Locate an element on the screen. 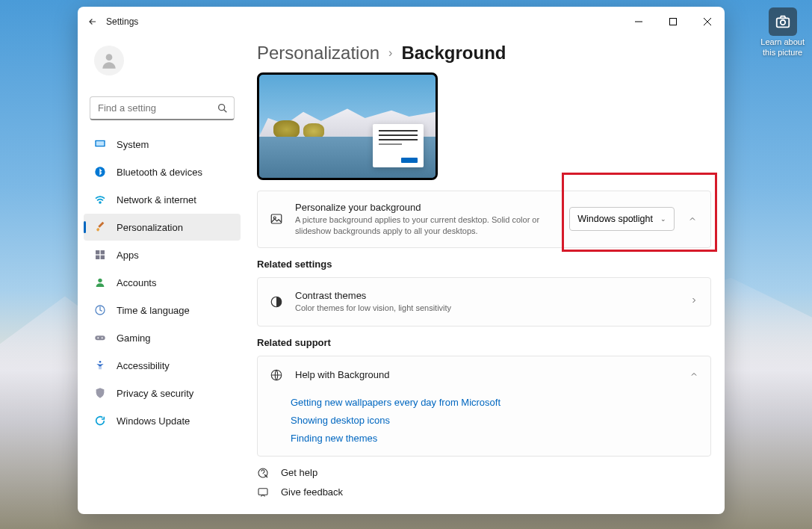  search-input is located at coordinates (162, 108).